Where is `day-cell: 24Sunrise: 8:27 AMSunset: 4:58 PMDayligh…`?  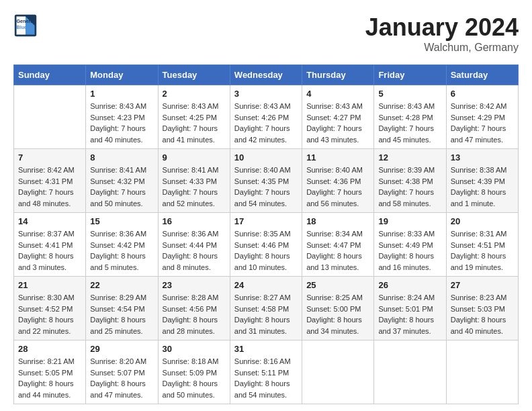 day-cell: 24Sunrise: 8:27 AMSunset: 4:58 PMDayligh… is located at coordinates (266, 309).